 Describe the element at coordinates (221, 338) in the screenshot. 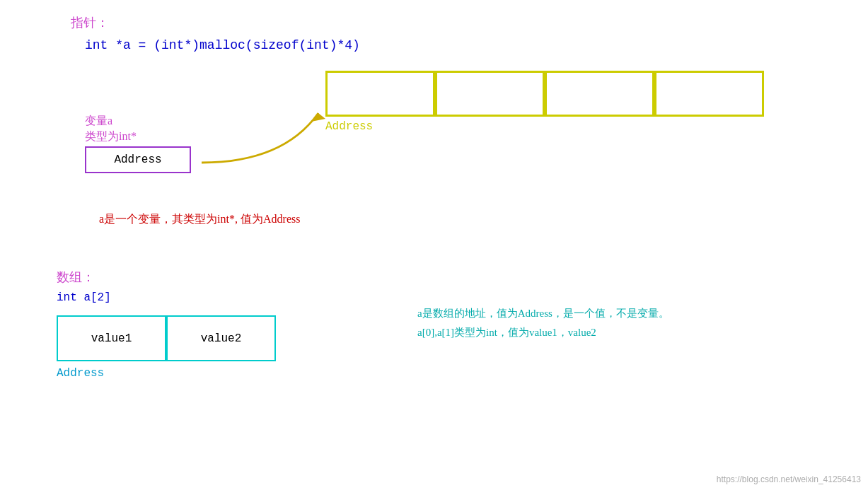

I see `array-box-1: value2` at that location.